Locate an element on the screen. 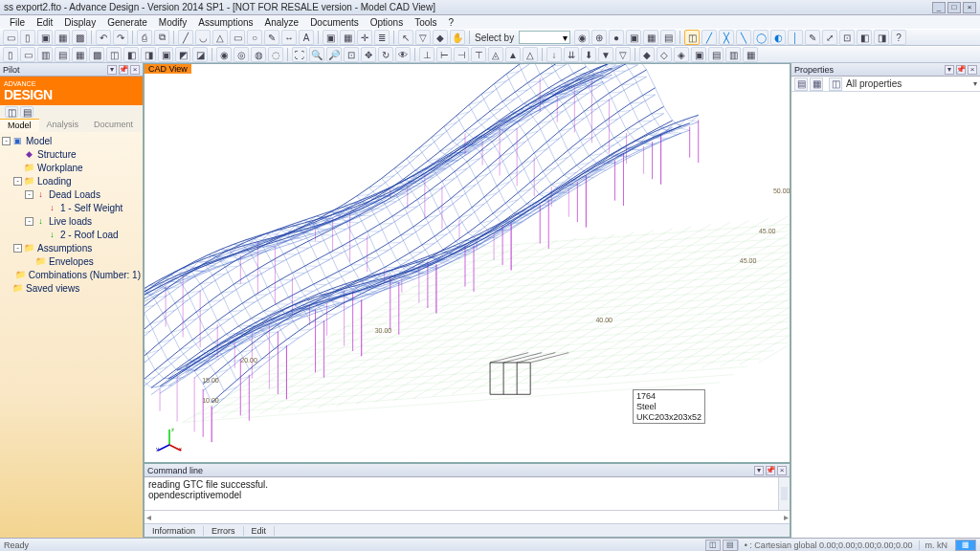 This screenshot has width=980, height=551. close-button: × is located at coordinates (969, 8).